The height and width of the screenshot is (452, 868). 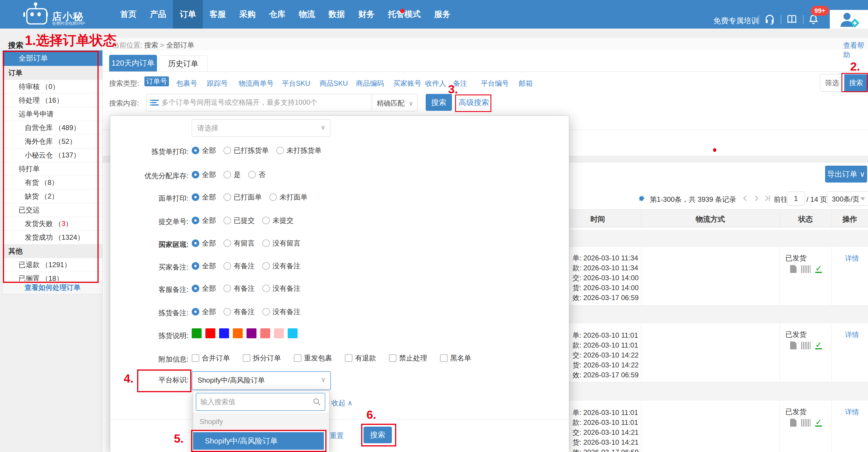 What do you see at coordinates (846, 174) in the screenshot?
I see `export-orders-button: 导出订单 ∨` at bounding box center [846, 174].